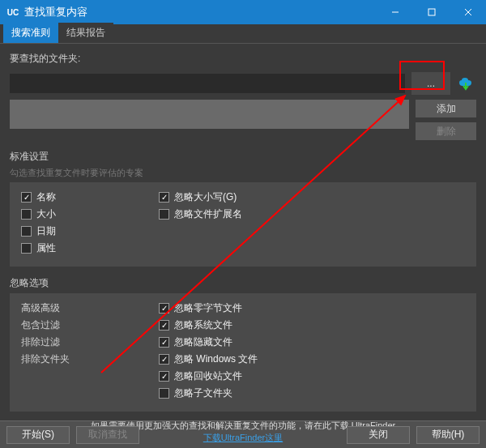  I want to click on checkbox-name, so click(26, 198).